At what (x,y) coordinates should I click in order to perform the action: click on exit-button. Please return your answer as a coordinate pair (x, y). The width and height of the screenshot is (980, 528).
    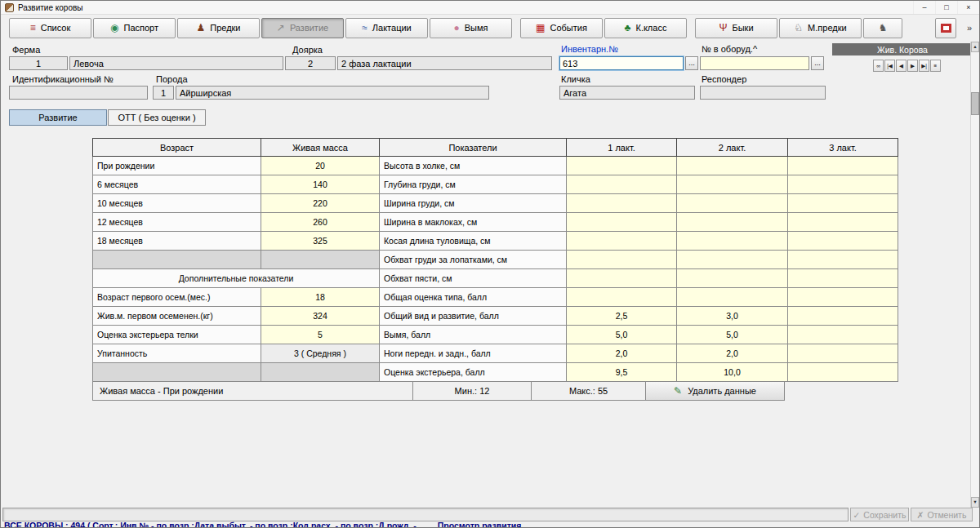
    Looking at the image, I should click on (946, 28).